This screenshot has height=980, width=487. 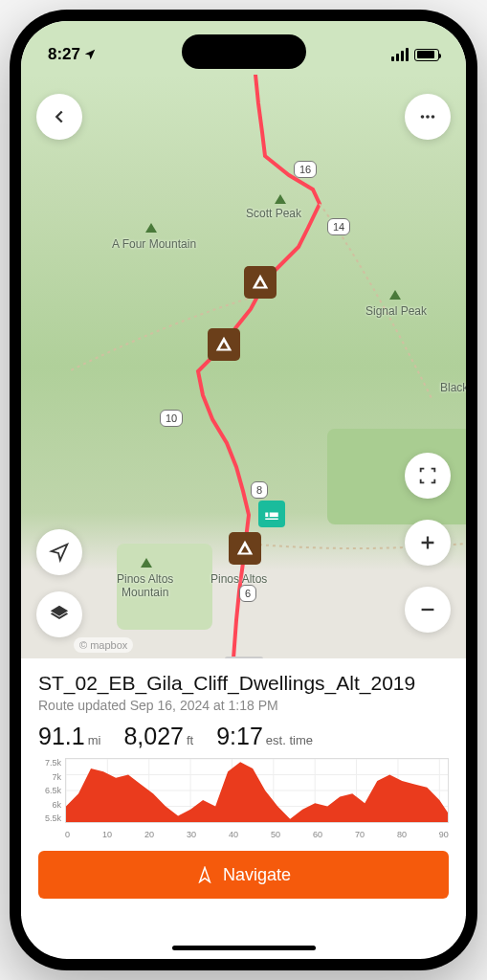 I want to click on more-button, so click(x=428, y=117).